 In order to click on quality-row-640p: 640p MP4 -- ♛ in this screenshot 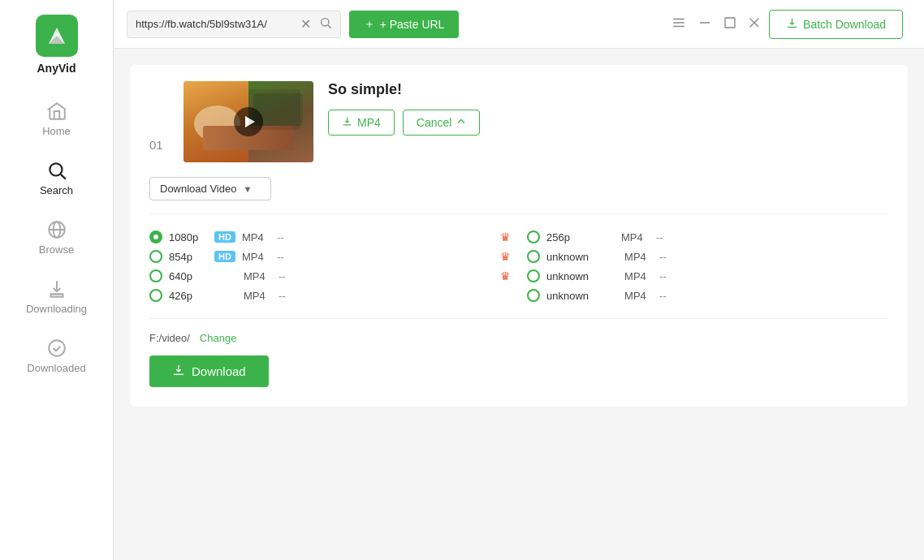, I will do `click(330, 276)`.